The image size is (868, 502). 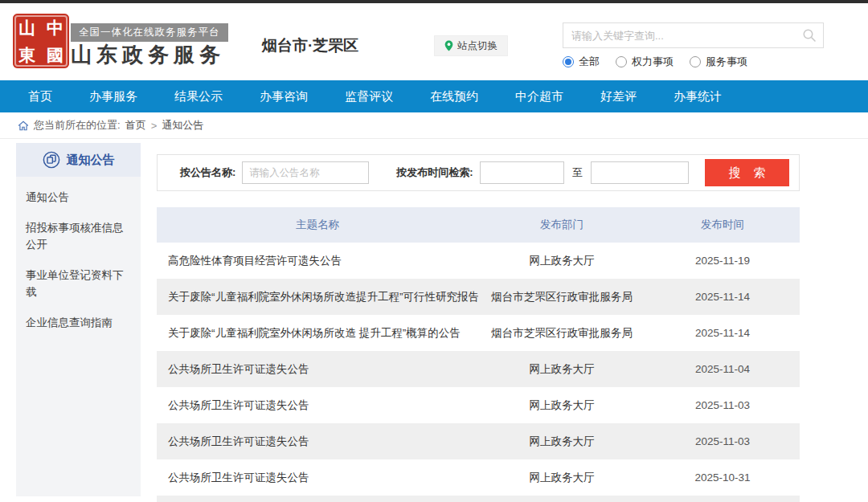 I want to click on table-row: 公共场所卫生许可证遗失公告 网上政务大厅 2025-11-04, so click(x=478, y=369).